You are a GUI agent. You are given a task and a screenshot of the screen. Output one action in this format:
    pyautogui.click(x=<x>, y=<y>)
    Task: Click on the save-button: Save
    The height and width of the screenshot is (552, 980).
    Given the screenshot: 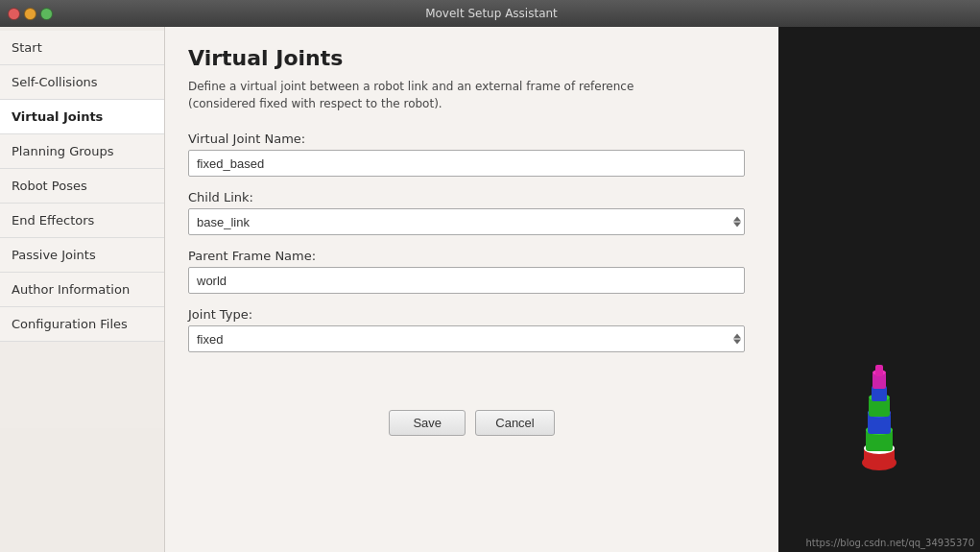 What is the action you would take?
    pyautogui.click(x=427, y=422)
    